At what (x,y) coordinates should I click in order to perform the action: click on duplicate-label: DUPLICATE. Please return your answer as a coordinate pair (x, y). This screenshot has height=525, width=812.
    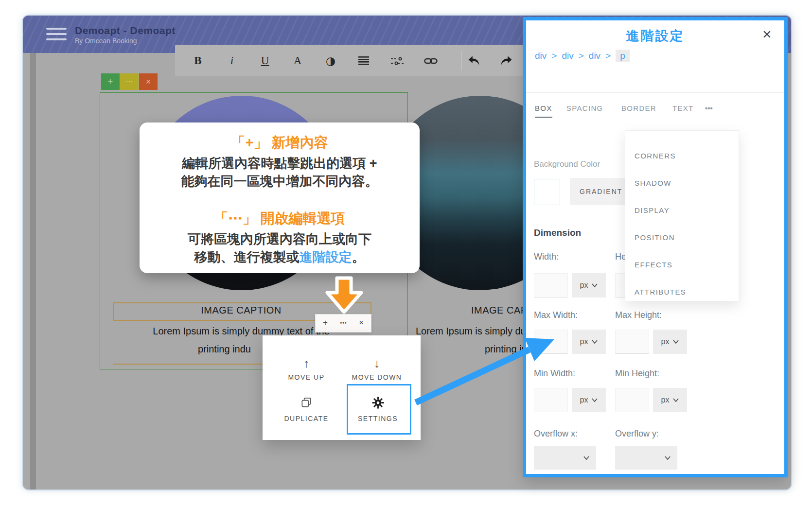
    Looking at the image, I should click on (306, 419).